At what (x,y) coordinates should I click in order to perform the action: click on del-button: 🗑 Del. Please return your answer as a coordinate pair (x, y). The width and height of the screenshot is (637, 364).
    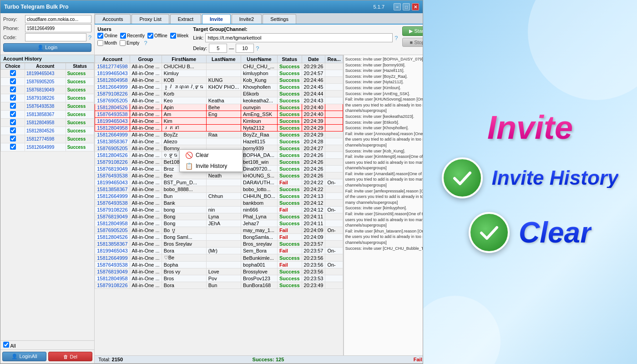
    Looking at the image, I should click on (70, 357).